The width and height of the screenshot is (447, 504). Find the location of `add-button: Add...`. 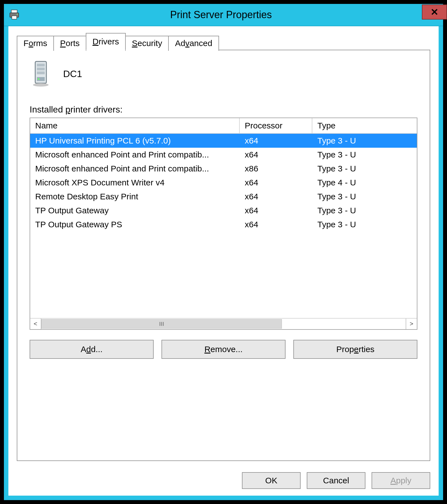

add-button: Add... is located at coordinates (92, 349).